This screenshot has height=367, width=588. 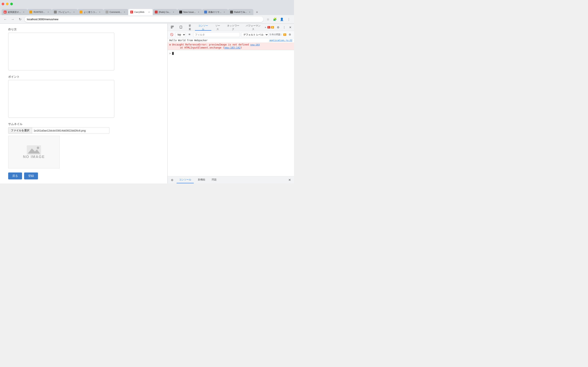 What do you see at coordinates (198, 12) in the screenshot?
I see `tab-close-8: ×` at bounding box center [198, 12].